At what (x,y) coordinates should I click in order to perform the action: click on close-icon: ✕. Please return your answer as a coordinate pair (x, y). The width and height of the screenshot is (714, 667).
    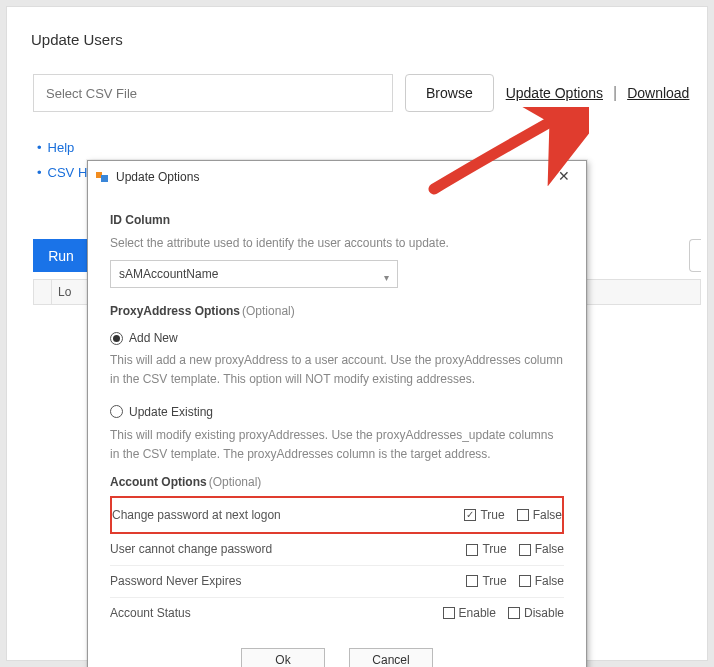
    Looking at the image, I should click on (564, 177).